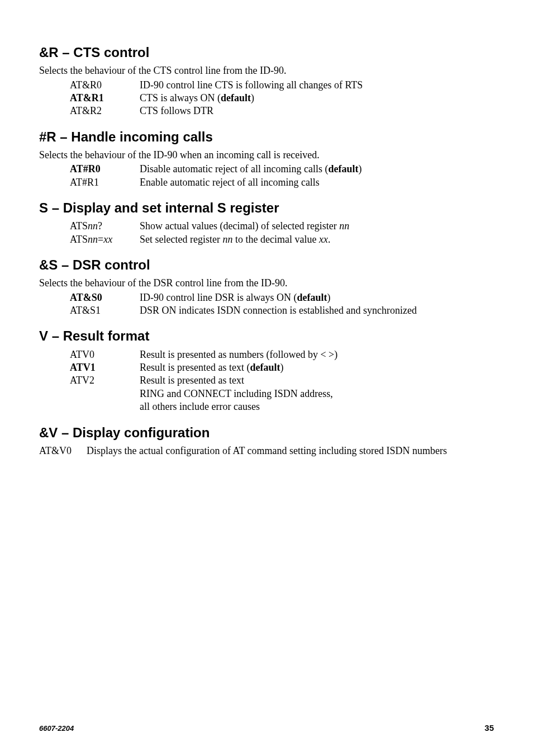 The height and width of the screenshot is (756, 533). What do you see at coordinates (105, 85) in the screenshot?
I see `term: AT&R0` at bounding box center [105, 85].